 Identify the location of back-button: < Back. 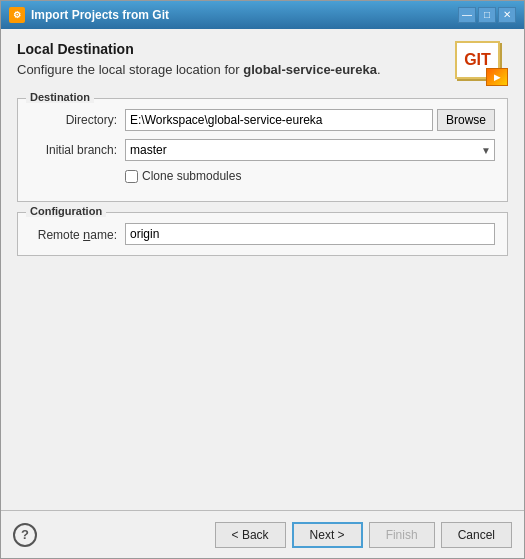
(250, 535).